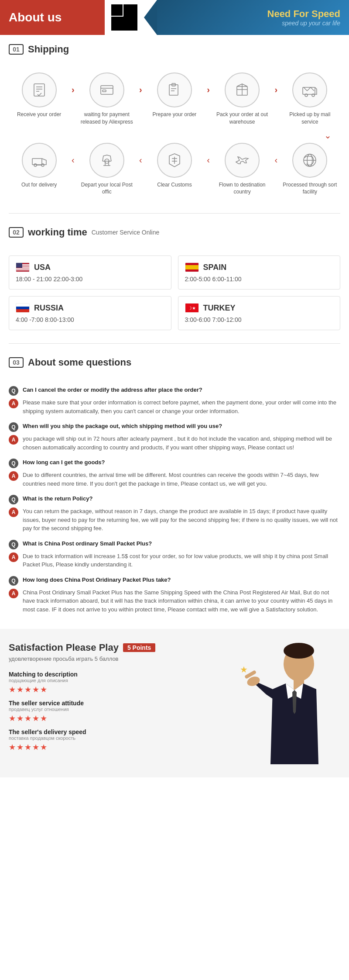 Image resolution: width=349 pixels, height=980 pixels. Describe the element at coordinates (14, 512) in the screenshot. I see `a-badge-4: A` at that location.